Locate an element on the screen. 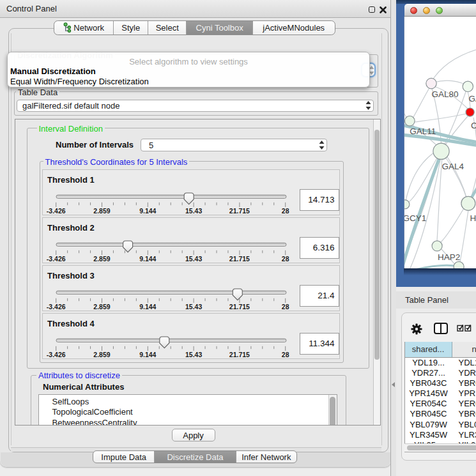 This screenshot has height=476, width=476. svg-text: HIS4 is located at coordinates (473, 219).